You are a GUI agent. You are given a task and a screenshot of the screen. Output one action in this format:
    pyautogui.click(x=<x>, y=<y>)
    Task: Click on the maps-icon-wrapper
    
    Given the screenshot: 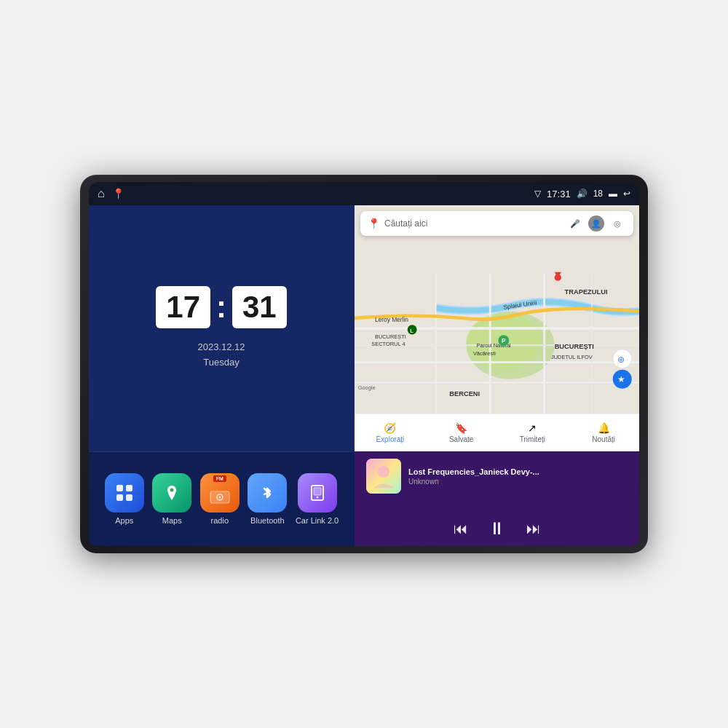 What is the action you would take?
    pyautogui.click(x=172, y=493)
    